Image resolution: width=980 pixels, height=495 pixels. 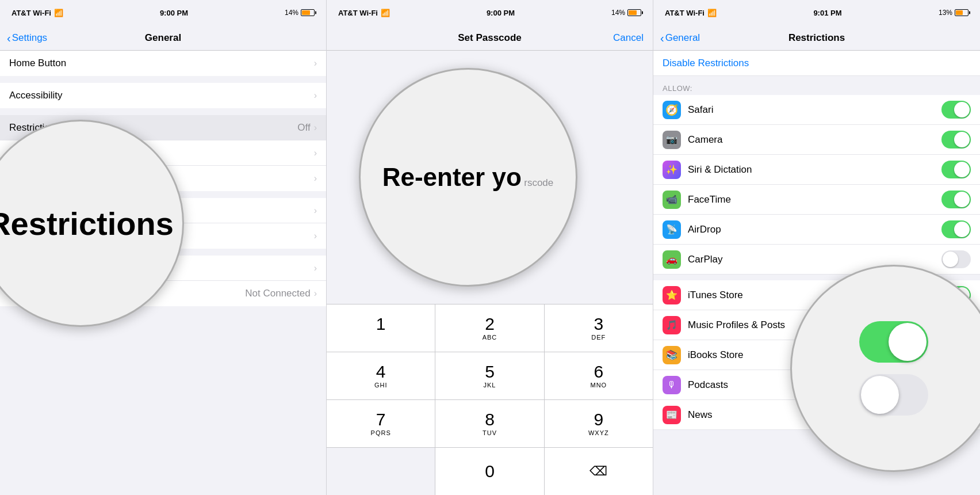 I want to click on key-9: 9 WXYZ, so click(x=599, y=424).